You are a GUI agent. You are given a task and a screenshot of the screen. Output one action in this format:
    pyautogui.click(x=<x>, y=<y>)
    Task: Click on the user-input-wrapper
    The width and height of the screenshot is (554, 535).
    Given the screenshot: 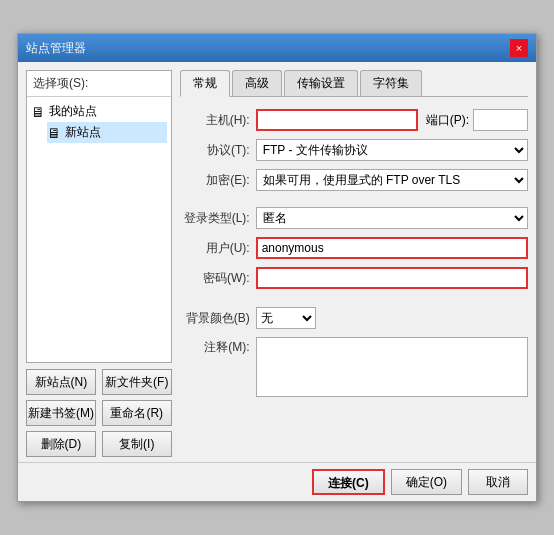 What is the action you would take?
    pyautogui.click(x=392, y=248)
    